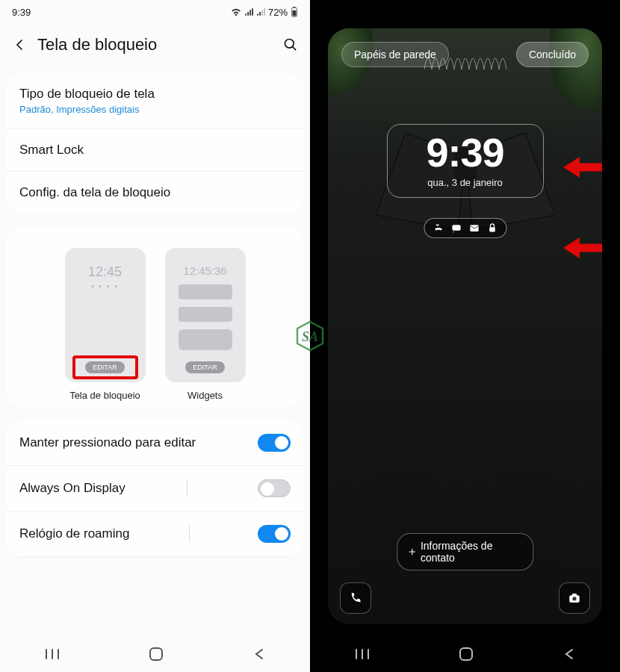 Image resolution: width=620 pixels, height=672 pixels. Describe the element at coordinates (249, 12) in the screenshot. I see `signal1-icon` at that location.